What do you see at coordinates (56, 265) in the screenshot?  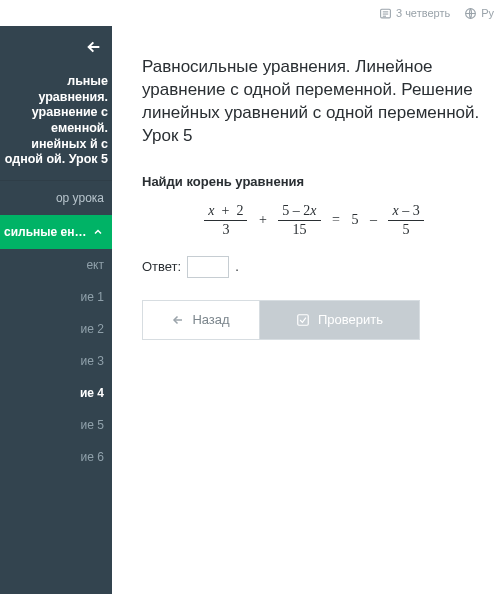 I see `sidebar-subitem-0: ект` at bounding box center [56, 265].